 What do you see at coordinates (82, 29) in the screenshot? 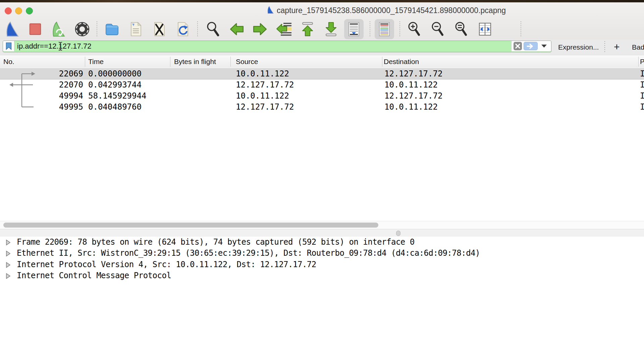
I see `gear-icon` at bounding box center [82, 29].